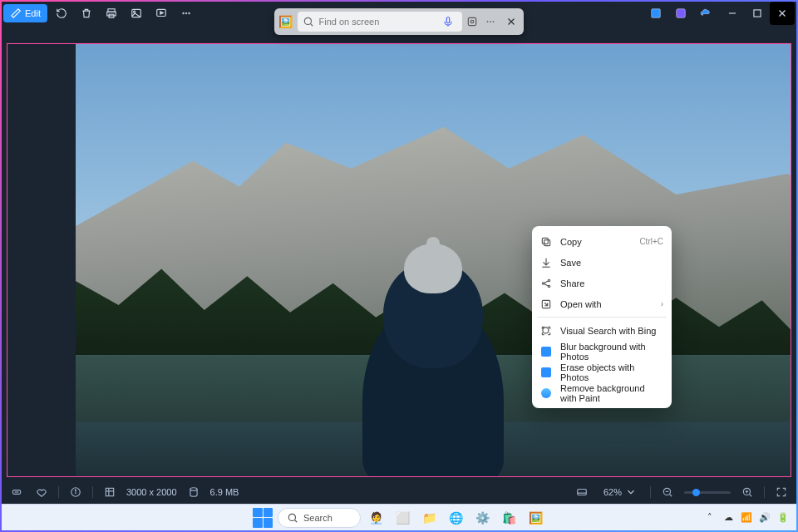 The image size is (798, 532). Describe the element at coordinates (612, 352) in the screenshot. I see `context-menu-label: Blur background with Photos` at that location.